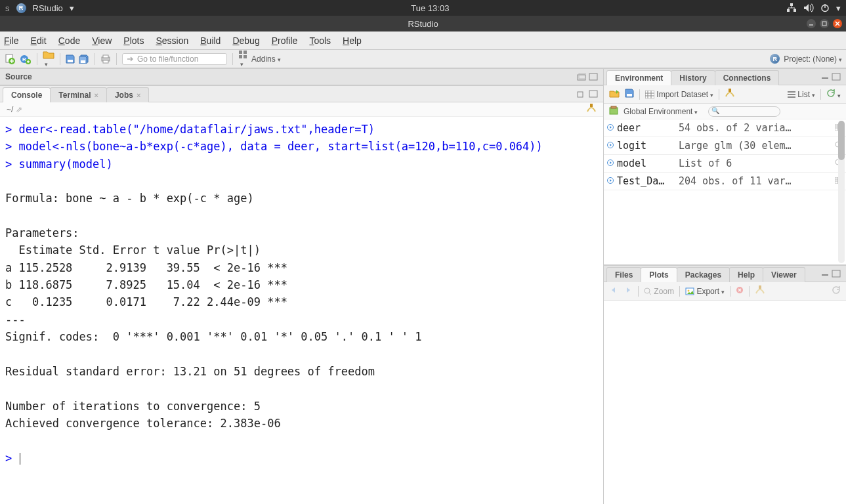 Image resolution: width=846 pixels, height=504 pixels. I want to click on project-menu: Project: (None), so click(813, 59).